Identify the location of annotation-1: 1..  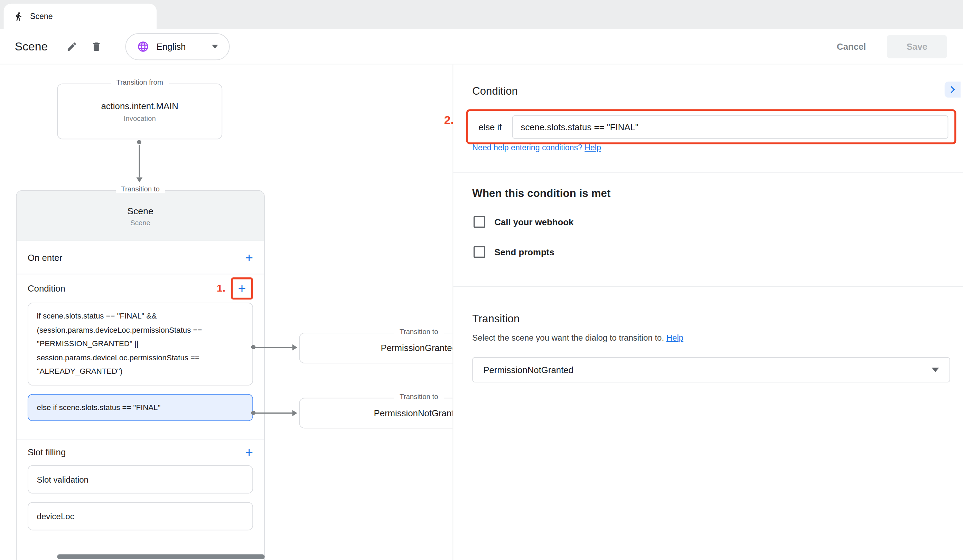
(221, 288).